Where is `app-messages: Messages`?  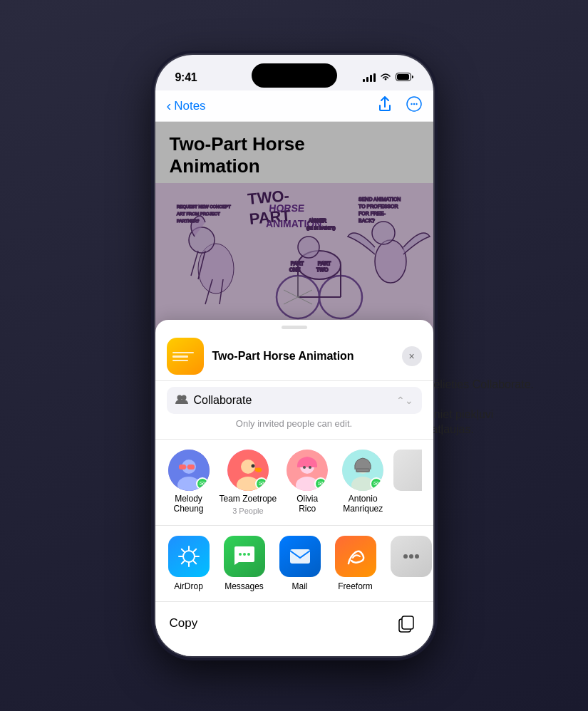
app-messages: Messages is located at coordinates (244, 564).